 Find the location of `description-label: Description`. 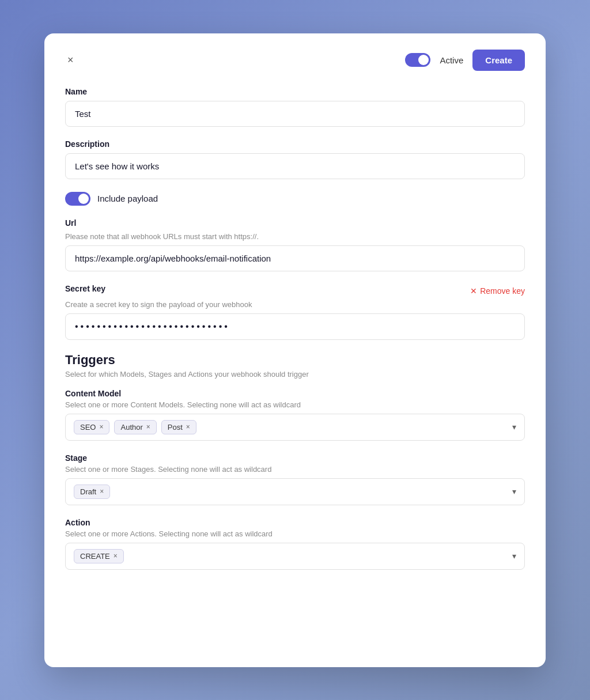

description-label: Description is located at coordinates (295, 144).